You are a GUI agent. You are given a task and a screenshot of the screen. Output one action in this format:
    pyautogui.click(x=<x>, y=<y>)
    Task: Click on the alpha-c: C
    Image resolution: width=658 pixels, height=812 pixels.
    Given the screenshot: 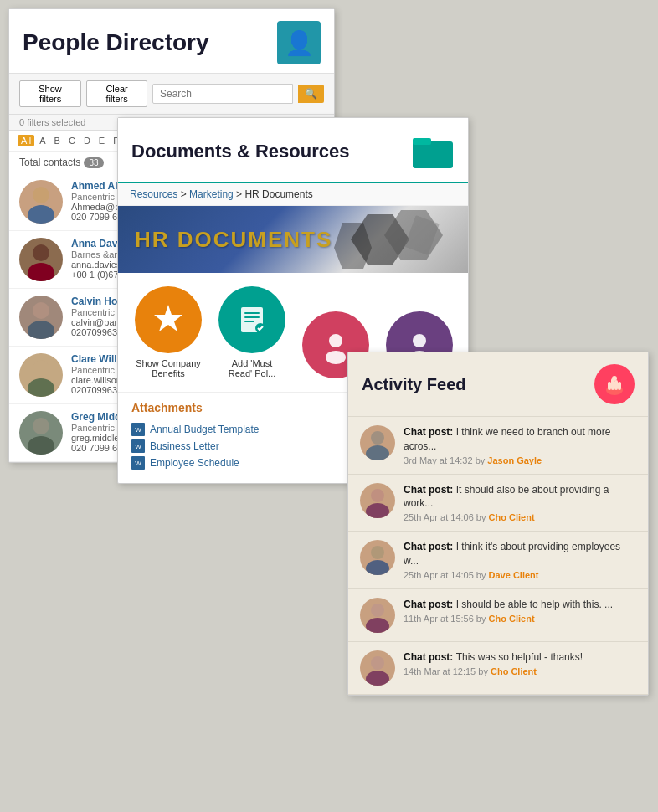 What is the action you would take?
    pyautogui.click(x=72, y=141)
    